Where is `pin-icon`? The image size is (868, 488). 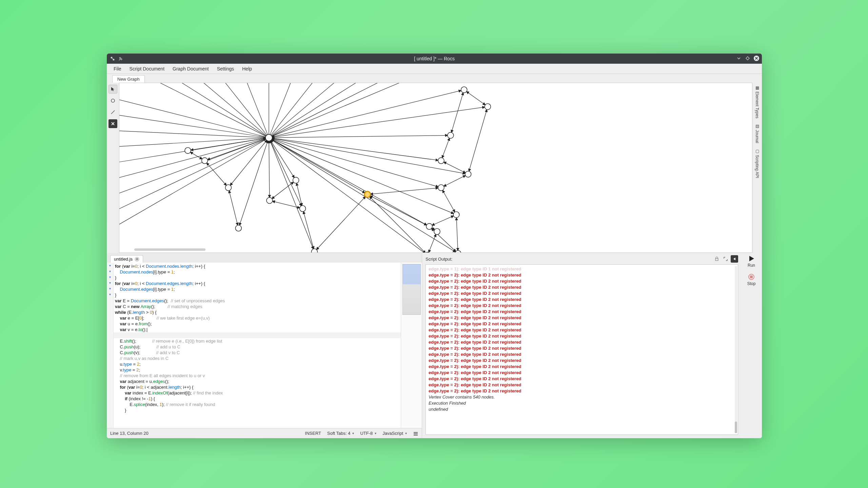 pin-icon is located at coordinates (121, 59).